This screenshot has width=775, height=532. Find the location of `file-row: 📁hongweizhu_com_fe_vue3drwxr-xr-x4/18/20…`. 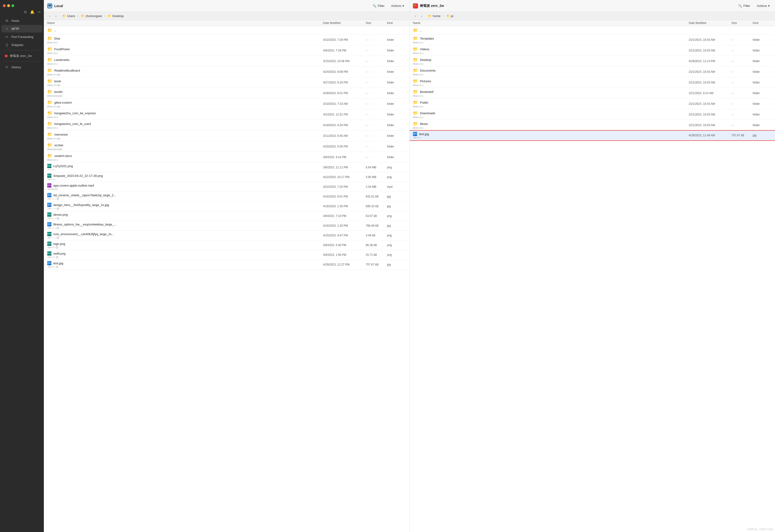

file-row: 📁hongweizhu_com_fe_vue3drwxr-xr-x4/18/20… is located at coordinates (226, 125).